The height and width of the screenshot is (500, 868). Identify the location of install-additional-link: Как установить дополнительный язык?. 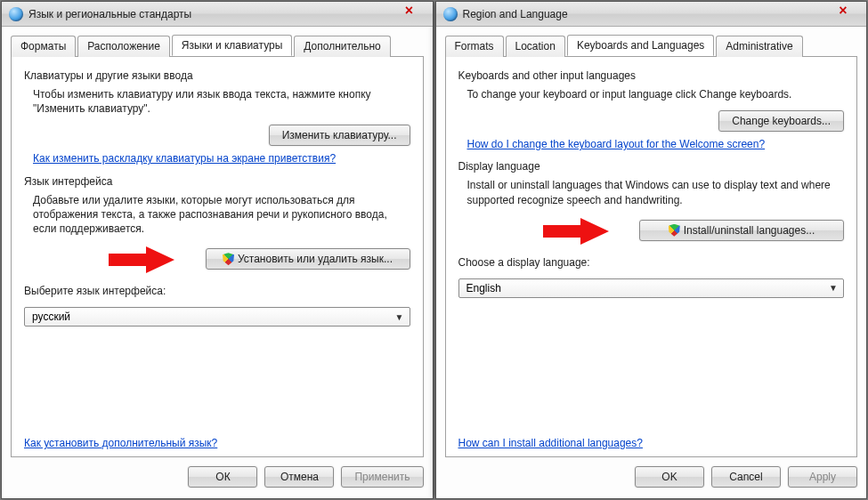
(121, 443).